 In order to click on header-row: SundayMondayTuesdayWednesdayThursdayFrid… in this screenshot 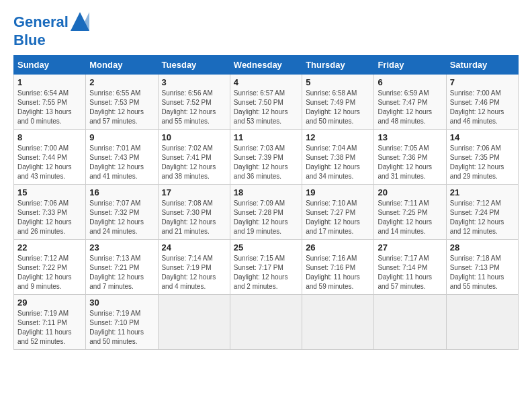, I will do `click(266, 65)`.